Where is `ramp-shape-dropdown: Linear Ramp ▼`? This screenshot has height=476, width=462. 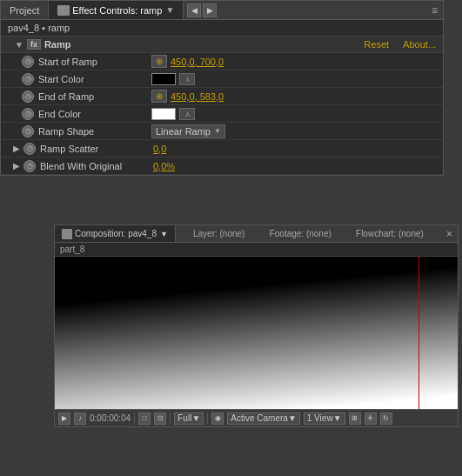
ramp-shape-dropdown: Linear Ramp ▼ is located at coordinates (188, 131).